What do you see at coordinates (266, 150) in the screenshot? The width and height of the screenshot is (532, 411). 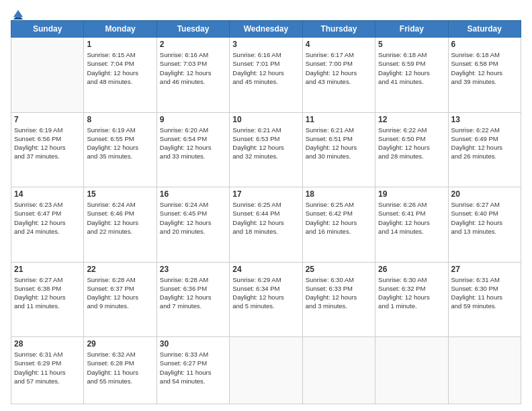 I see `calendar-cell: 10Sunrise: 6:21 AMSunset: 6:53 PMDayligh…` at bounding box center [266, 150].